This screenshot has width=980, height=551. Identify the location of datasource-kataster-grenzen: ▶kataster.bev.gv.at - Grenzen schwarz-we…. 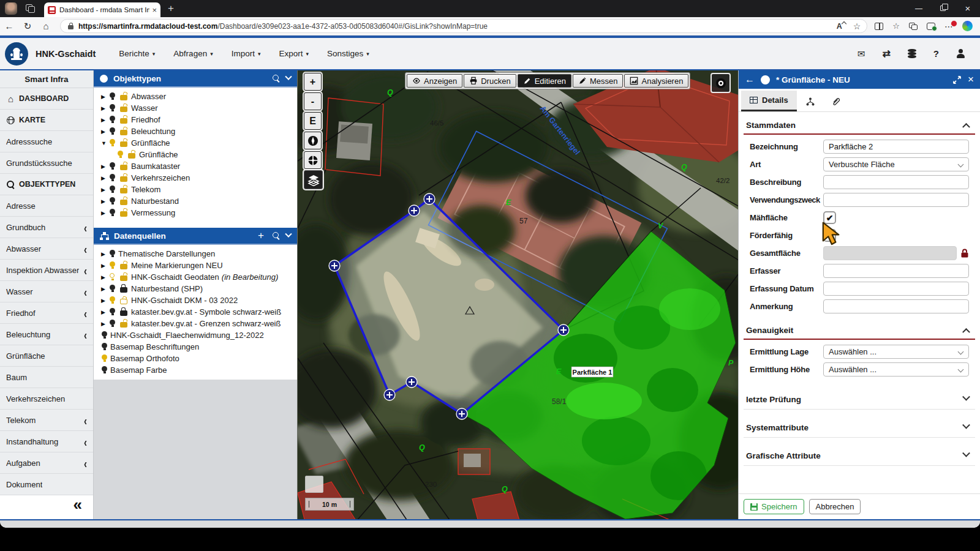
(195, 323).